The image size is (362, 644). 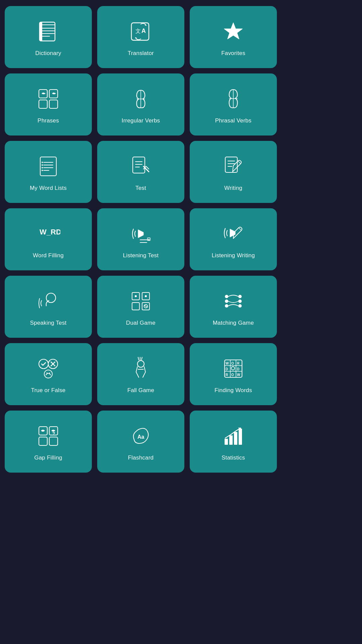 I want to click on writing-label: Writing, so click(x=233, y=188).